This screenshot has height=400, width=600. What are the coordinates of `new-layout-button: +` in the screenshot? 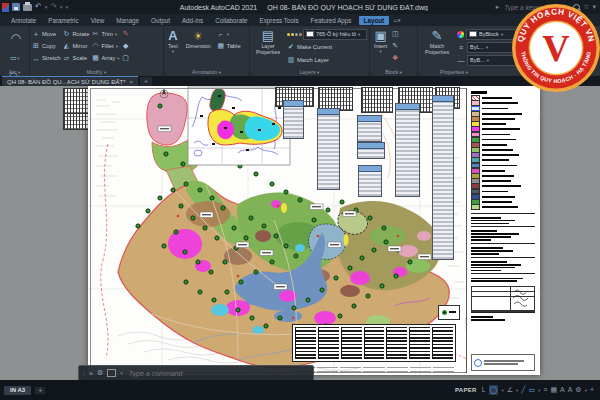 It's located at (40, 390).